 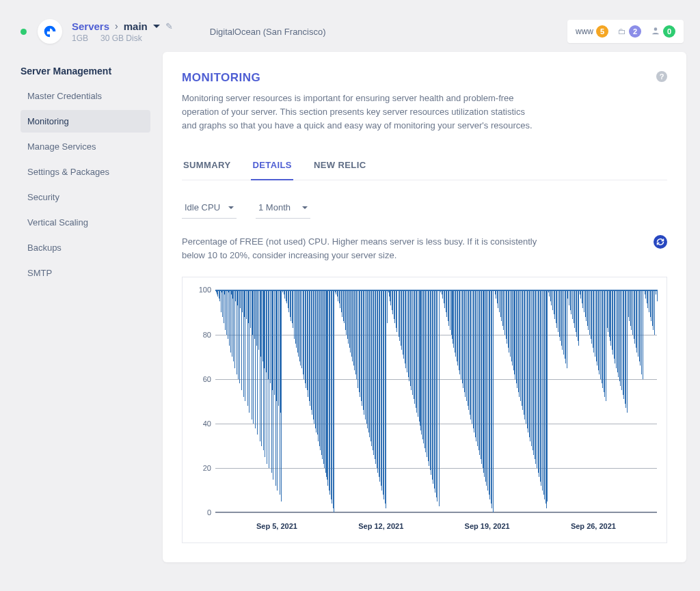 What do you see at coordinates (436, 512) in the screenshot?
I see `chart-gridline` at bounding box center [436, 512].